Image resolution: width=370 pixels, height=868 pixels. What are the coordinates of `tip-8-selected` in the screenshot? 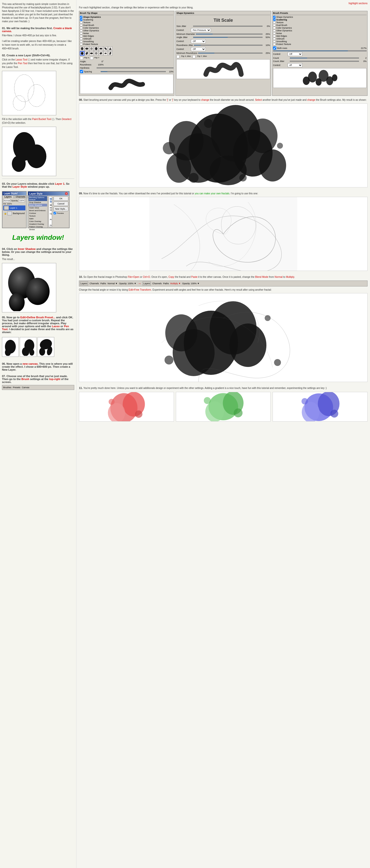 It's located at (82, 53).